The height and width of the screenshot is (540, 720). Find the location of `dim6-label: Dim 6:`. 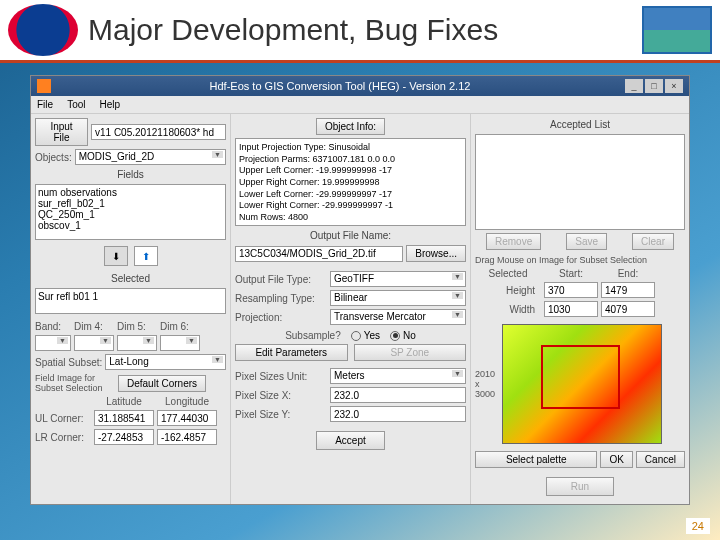

dim6-label: Dim 6: is located at coordinates (180, 326).